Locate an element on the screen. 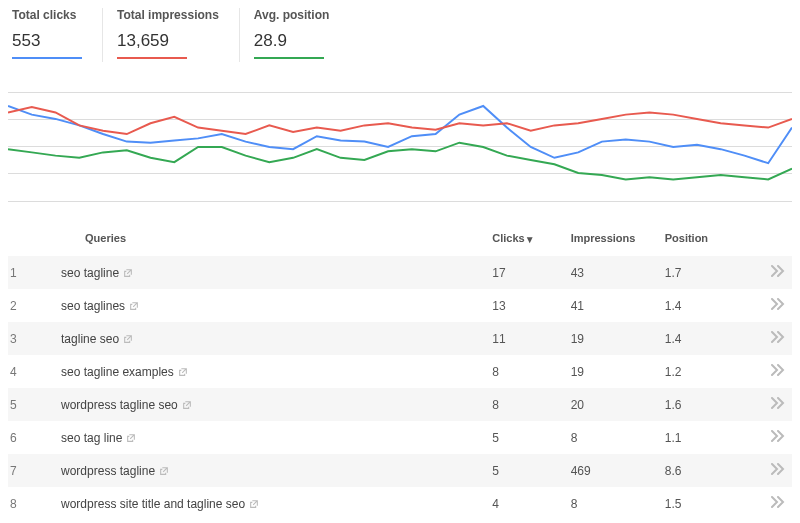  row-query: wordpress tagline seo is located at coordinates (270, 404).